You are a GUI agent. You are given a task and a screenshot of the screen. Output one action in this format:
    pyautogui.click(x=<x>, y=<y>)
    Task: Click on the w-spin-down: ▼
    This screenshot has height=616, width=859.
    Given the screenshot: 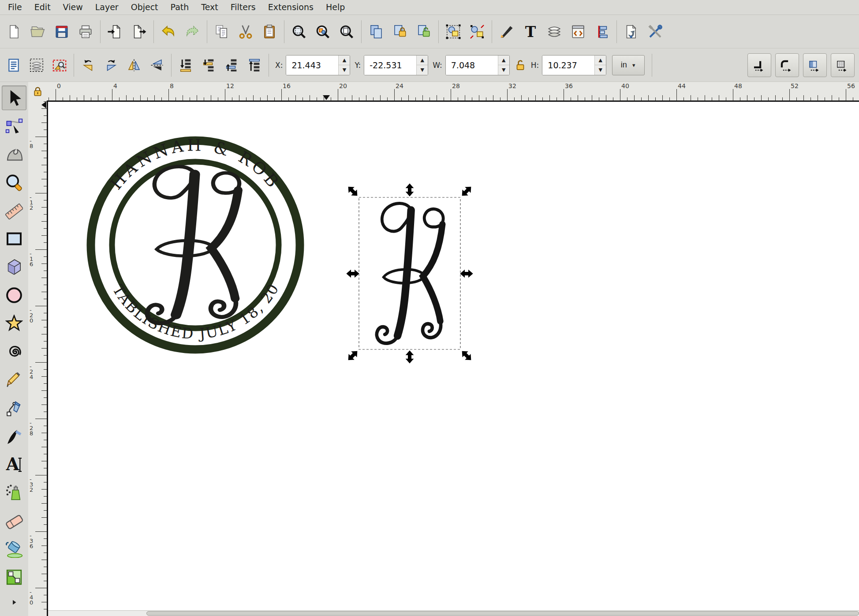 What is the action you would take?
    pyautogui.click(x=504, y=70)
    